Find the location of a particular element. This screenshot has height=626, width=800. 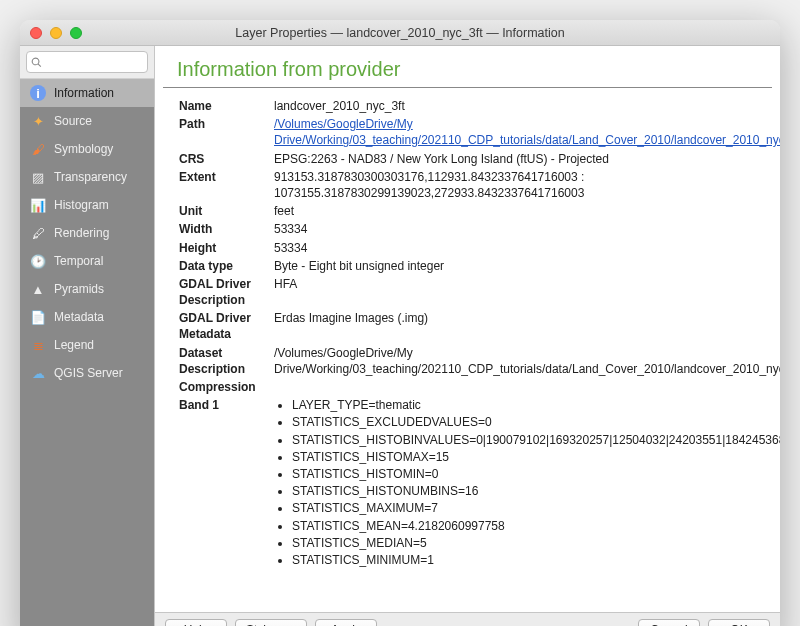

sidebar-item-histogram: 📊 Histogram is located at coordinates (87, 205).